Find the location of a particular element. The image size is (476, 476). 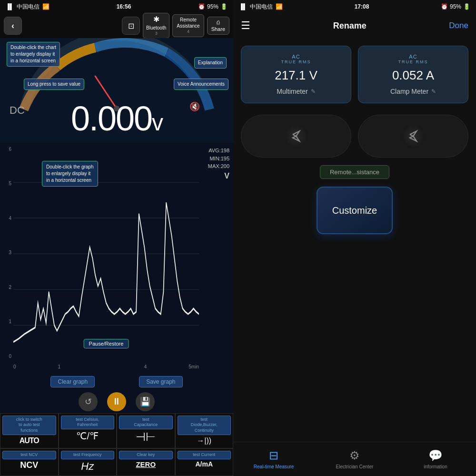

header-title: Rename is located at coordinates (350, 26).